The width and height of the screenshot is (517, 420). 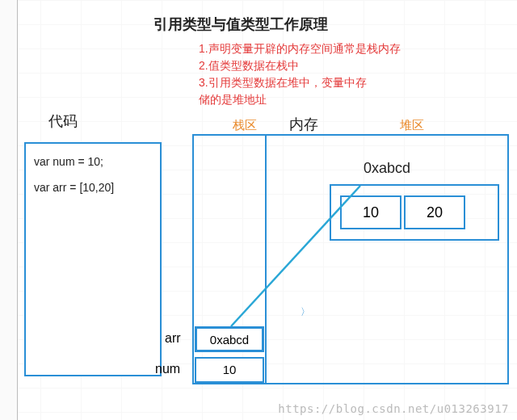 What do you see at coordinates (412, 126) in the screenshot?
I see `heap-section-label: 堆区` at bounding box center [412, 126].